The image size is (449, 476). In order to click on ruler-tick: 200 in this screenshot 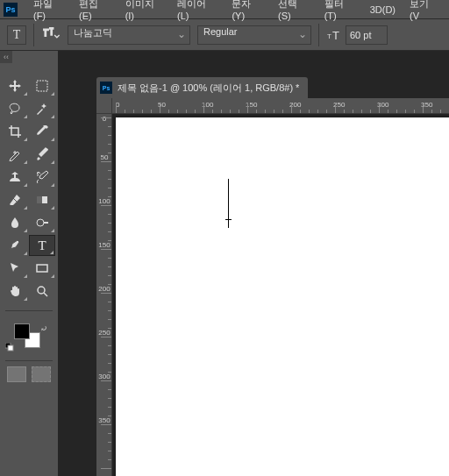, I will do `click(104, 289)`.